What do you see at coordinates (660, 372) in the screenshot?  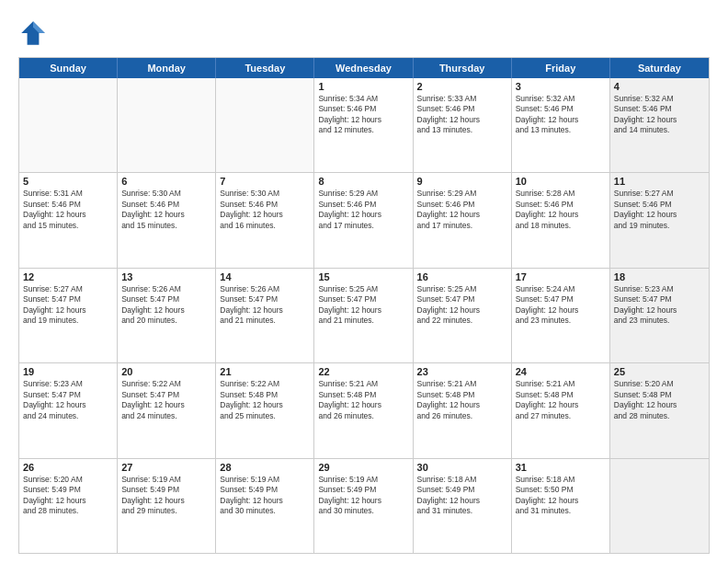 I see `day-number: 25` at bounding box center [660, 372].